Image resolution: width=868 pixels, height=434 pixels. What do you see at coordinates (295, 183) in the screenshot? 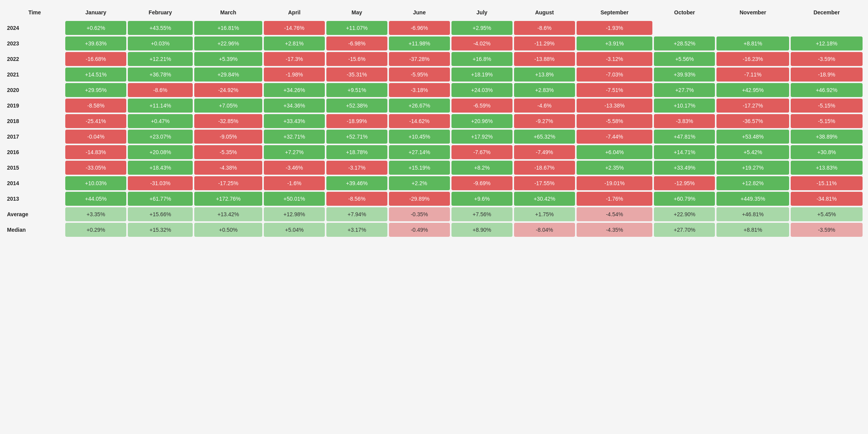
I see `cell-value: -1.6%` at bounding box center [295, 183].